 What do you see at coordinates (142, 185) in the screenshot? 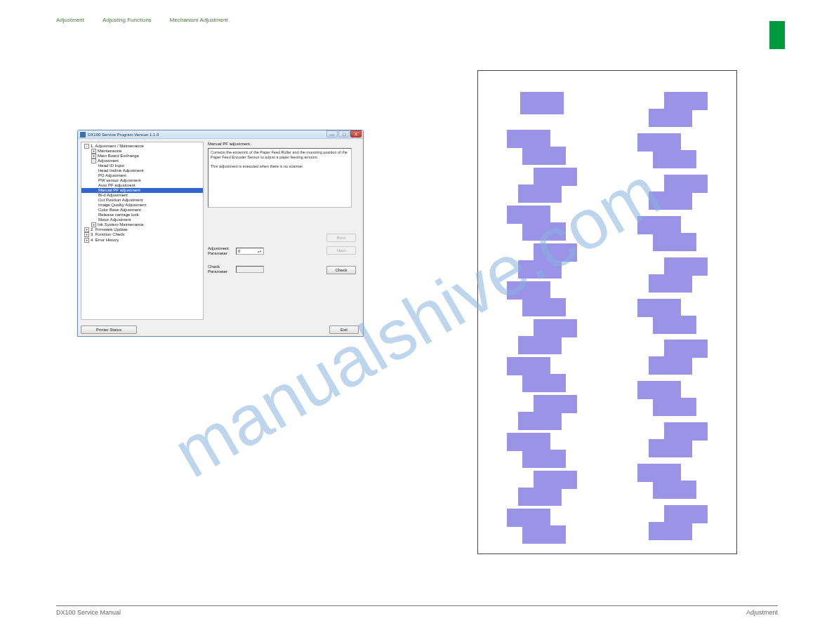
I see `tree-item: Auto PF adjustment` at bounding box center [142, 185].